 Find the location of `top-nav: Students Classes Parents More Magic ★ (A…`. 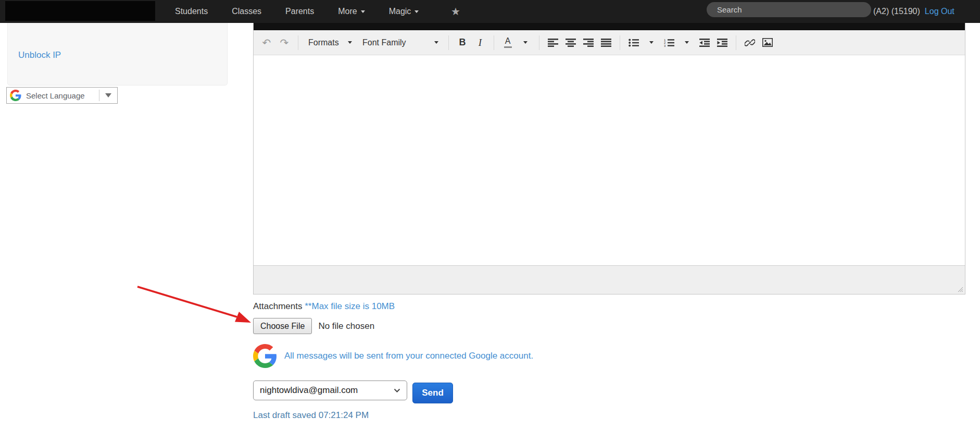

top-nav: Students Classes Parents More Magic ★ (A… is located at coordinates (490, 11).